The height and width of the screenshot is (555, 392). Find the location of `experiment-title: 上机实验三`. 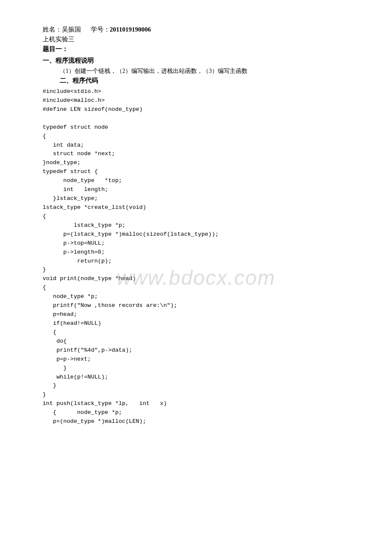

experiment-title: 上机实验三 is located at coordinates (200, 39).